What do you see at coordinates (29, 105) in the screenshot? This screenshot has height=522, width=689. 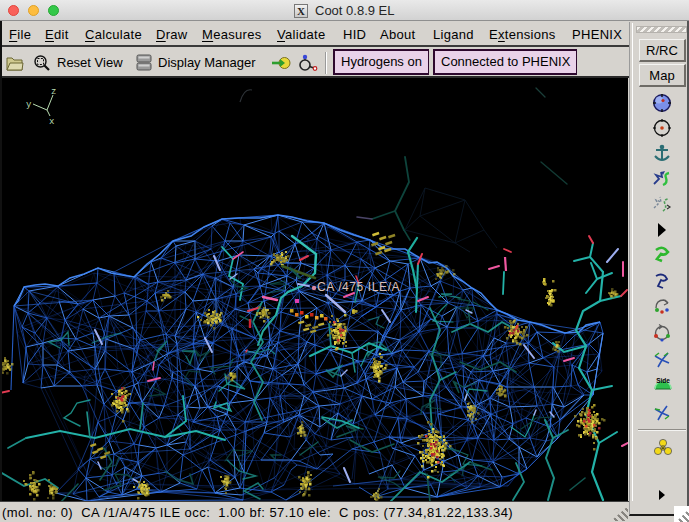 I see `svg-text: y` at bounding box center [29, 105].